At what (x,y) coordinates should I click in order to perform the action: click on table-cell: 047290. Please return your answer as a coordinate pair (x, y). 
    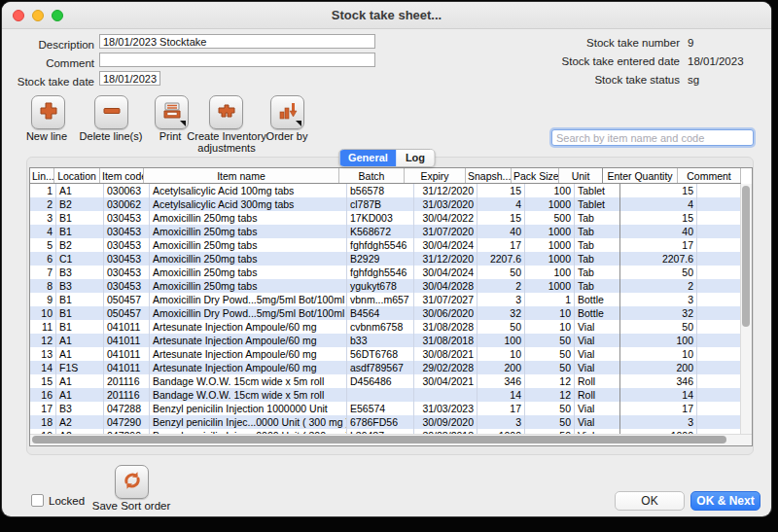
    Looking at the image, I should click on (126, 422).